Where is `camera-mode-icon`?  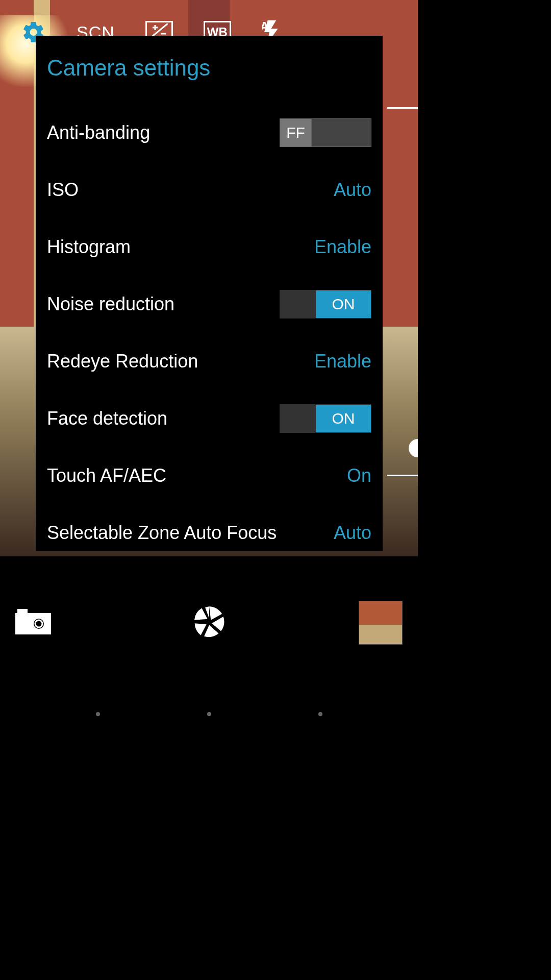
camera-mode-icon is located at coordinates (33, 623).